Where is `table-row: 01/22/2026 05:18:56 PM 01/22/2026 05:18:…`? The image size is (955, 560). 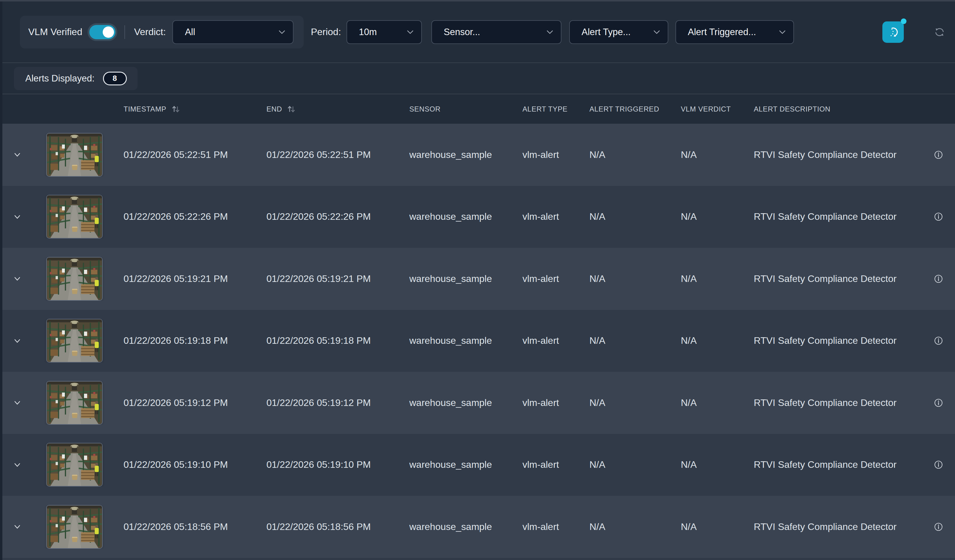
table-row: 01/22/2026 05:18:56 PM 01/22/2026 05:18:… is located at coordinates (478, 527).